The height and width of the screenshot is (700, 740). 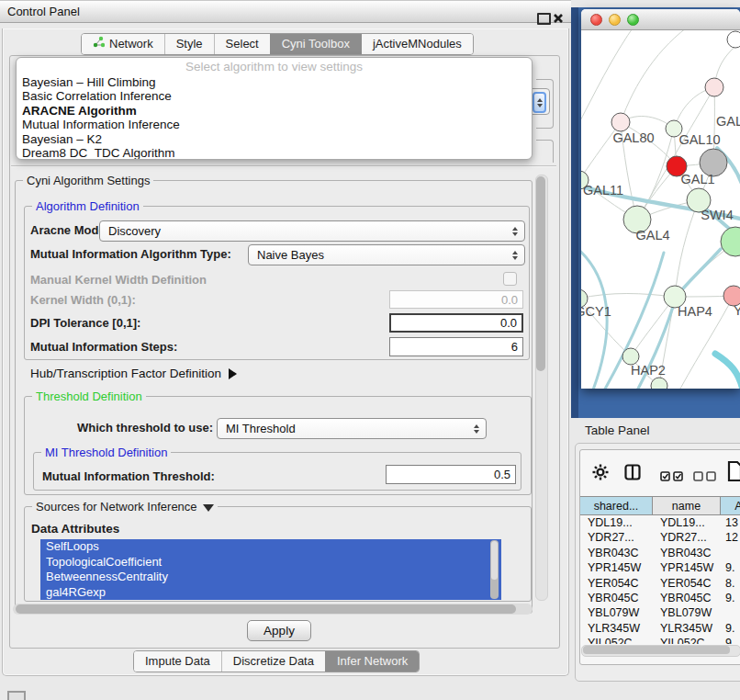 What do you see at coordinates (274, 110) in the screenshot?
I see `algorithm-option-aracne-algorithm: ARACNE Algorithm` at bounding box center [274, 110].